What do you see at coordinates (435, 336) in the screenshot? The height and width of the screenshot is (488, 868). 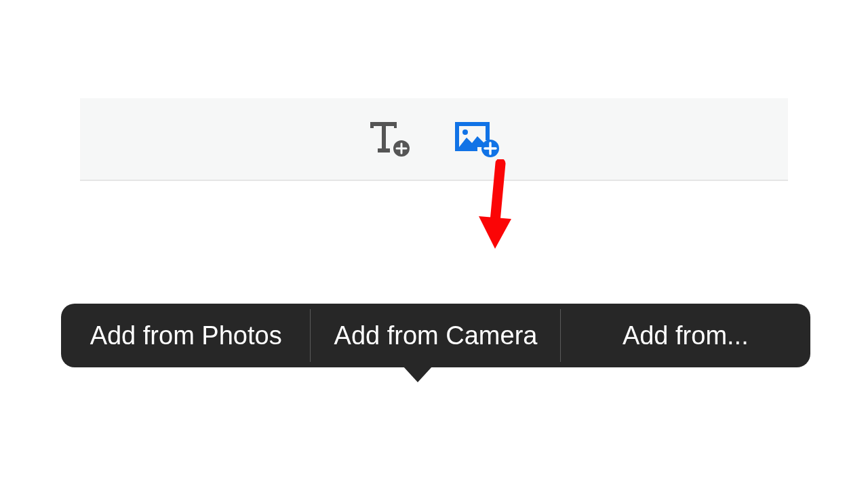 I see `add-image-popup-menu: Add from Photos Add from Camera Add from…` at bounding box center [435, 336].